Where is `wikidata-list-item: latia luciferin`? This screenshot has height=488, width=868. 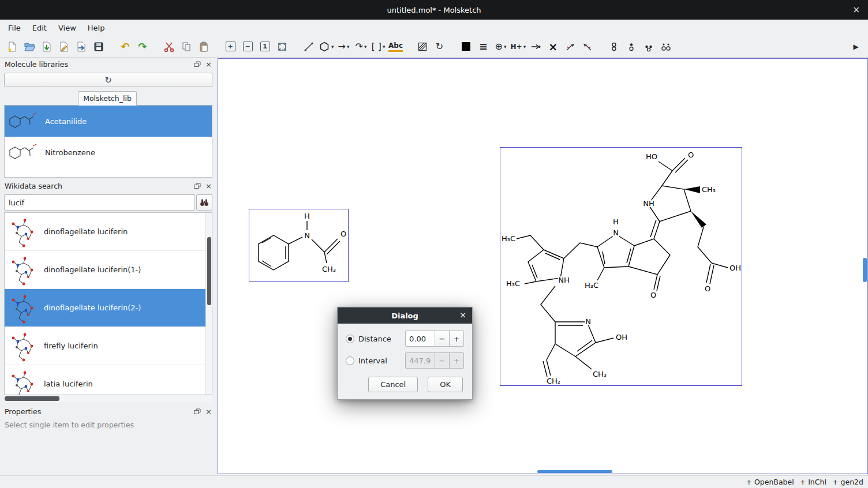 wikidata-list-item: latia luciferin is located at coordinates (108, 380).